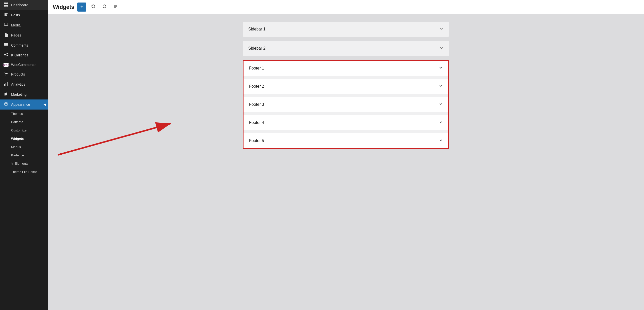 This screenshot has width=644, height=310. I want to click on appearance-collapse-icon: ◀, so click(45, 105).